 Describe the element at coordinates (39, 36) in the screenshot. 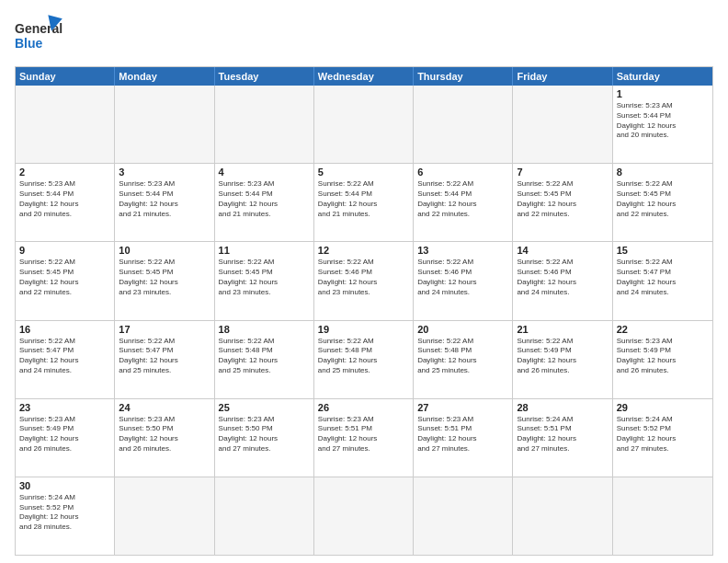

I see `logo-icon: General Blue` at that location.